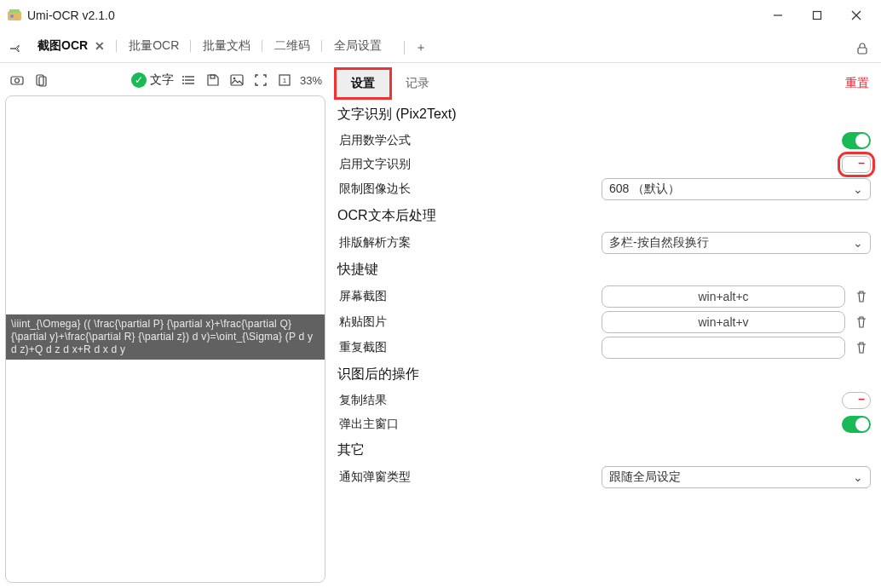  Describe the element at coordinates (778, 15) in the screenshot. I see `minimize-button` at that location.